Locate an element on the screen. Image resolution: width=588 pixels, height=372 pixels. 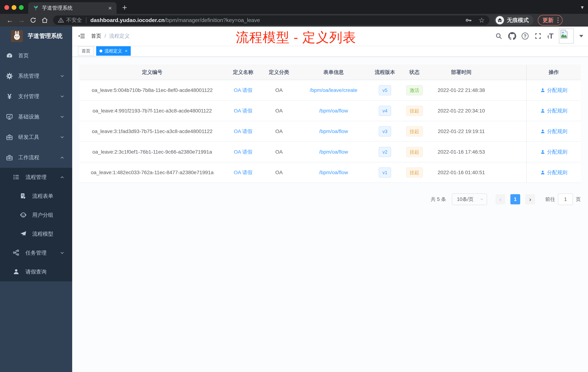
security-label: 不安全 is located at coordinates (74, 20).